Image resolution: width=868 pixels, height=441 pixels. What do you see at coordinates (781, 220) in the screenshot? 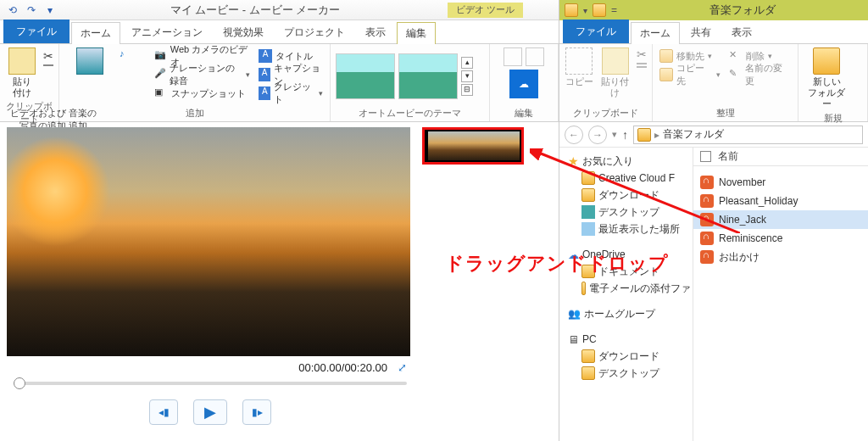
I see `file-row-2: Nine_Jack` at bounding box center [781, 220].